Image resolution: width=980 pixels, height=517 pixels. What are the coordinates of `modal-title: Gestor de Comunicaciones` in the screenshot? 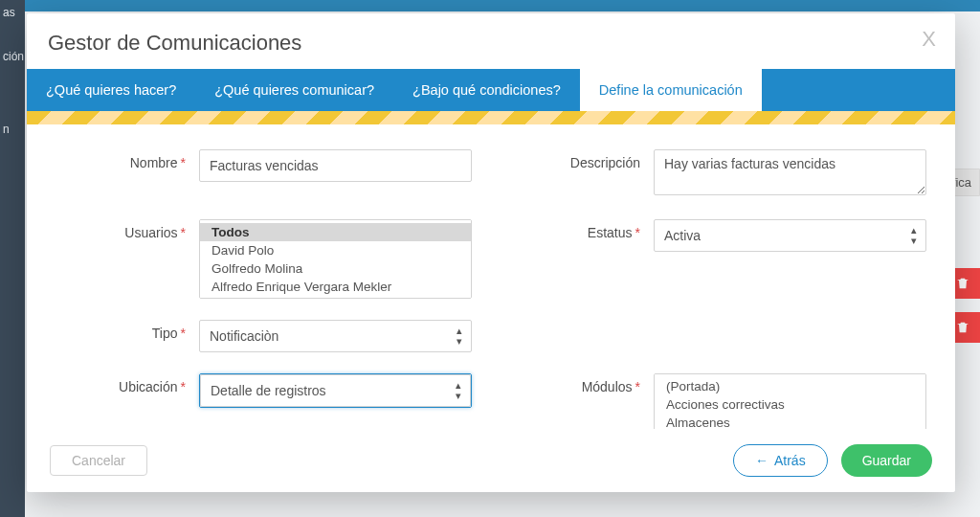 It's located at (491, 43).